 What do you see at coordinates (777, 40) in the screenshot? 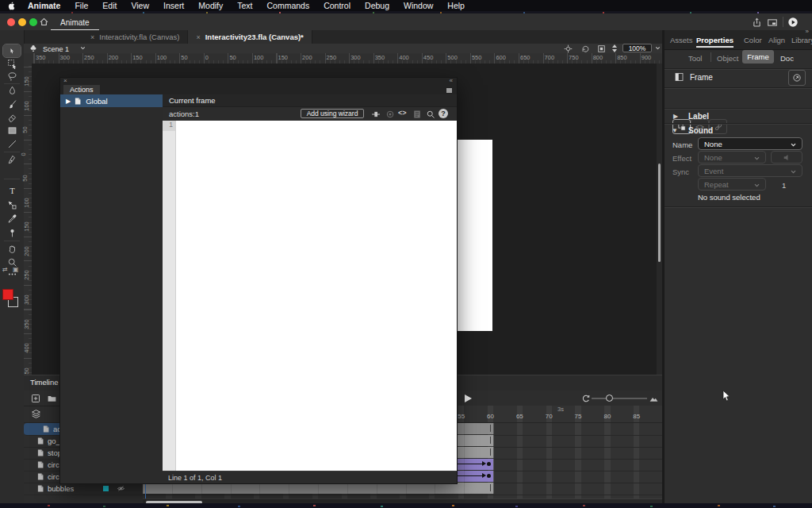
I see `tab-align: Align` at bounding box center [777, 40].